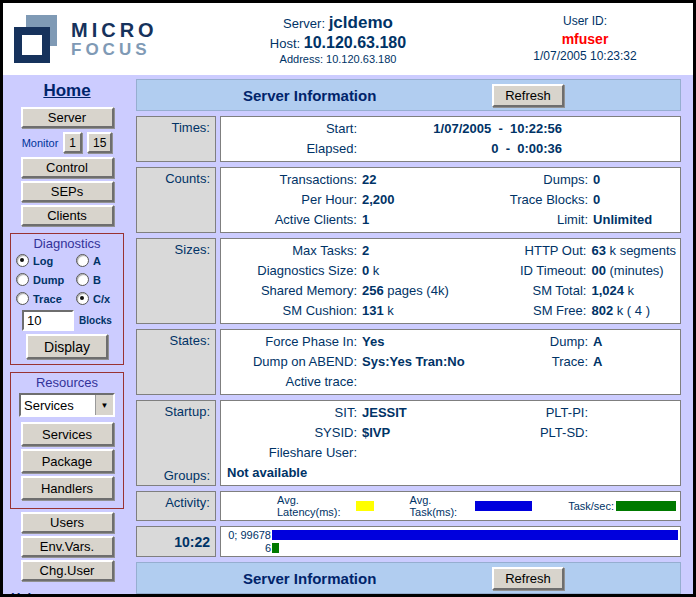  I want to click on startup-label: Startup:, so click(174, 412).